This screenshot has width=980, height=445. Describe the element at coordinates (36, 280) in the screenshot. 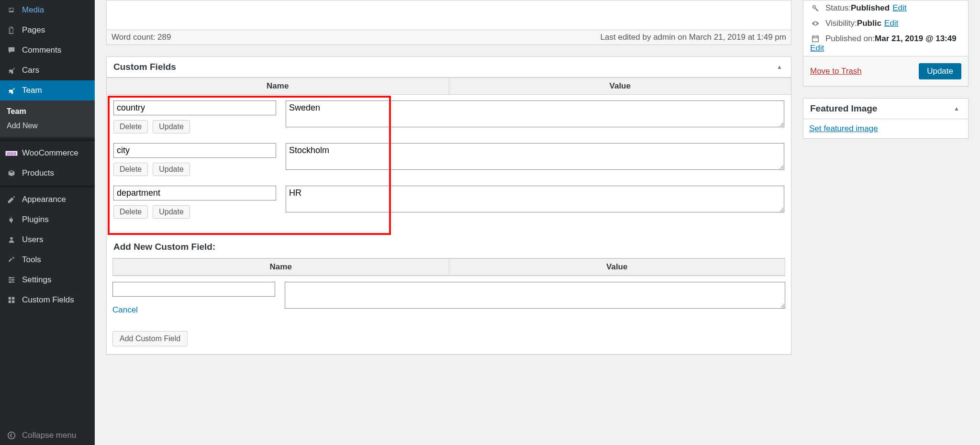

I see `nav-label: Settings` at that location.